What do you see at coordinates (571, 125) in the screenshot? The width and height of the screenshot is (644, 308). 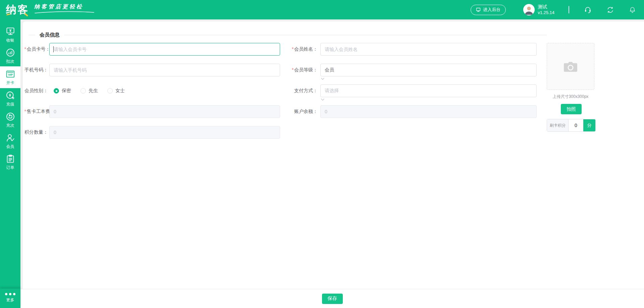 I see `swipe-points-group: 刷卡积分 分` at bounding box center [571, 125].